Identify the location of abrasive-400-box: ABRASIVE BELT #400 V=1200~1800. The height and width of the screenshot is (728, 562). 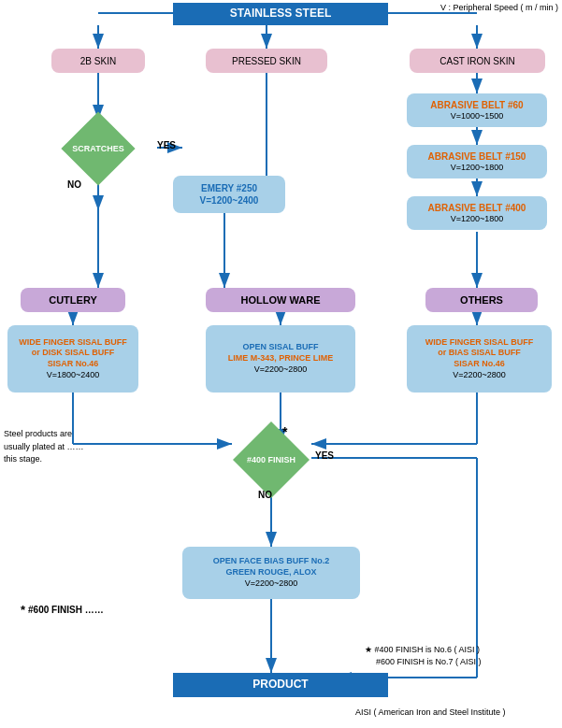
(477, 213).